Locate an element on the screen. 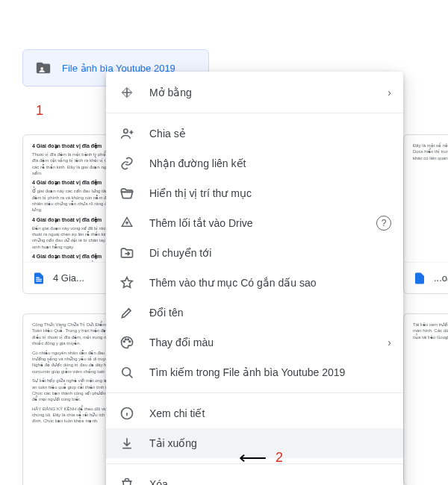 This screenshot has width=448, height=485. file-preview: Tài liệu xem trước khác hiển thị một phầ… is located at coordinates (426, 400).